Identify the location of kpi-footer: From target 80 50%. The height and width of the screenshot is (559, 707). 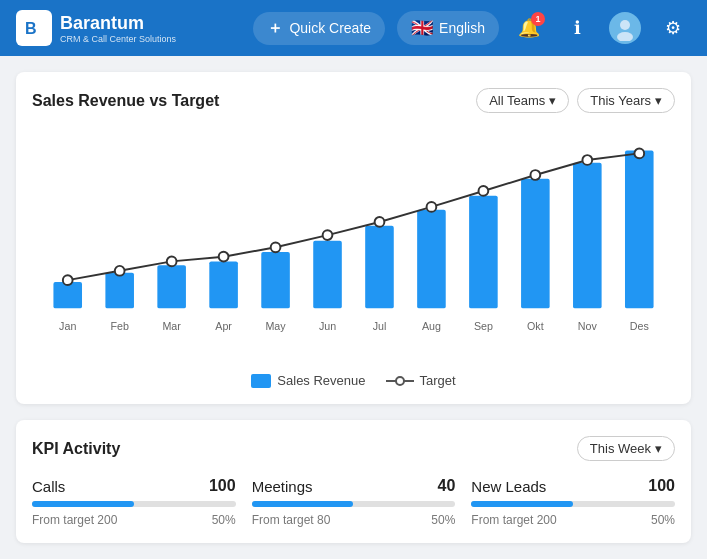
(354, 520).